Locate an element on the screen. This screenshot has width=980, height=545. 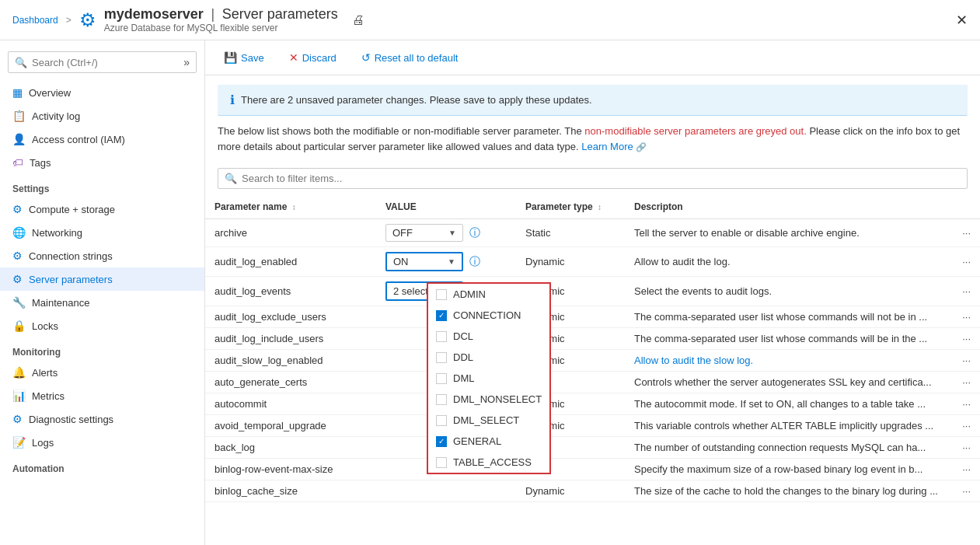
table-row: audit_slow_log_enabled Dynamic Allow to … is located at coordinates (592, 361).